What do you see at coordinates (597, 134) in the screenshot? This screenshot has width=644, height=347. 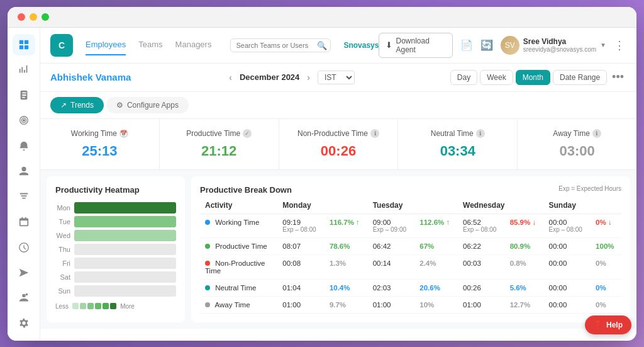 I see `away-time-info-icon: ℹ` at bounding box center [597, 134].